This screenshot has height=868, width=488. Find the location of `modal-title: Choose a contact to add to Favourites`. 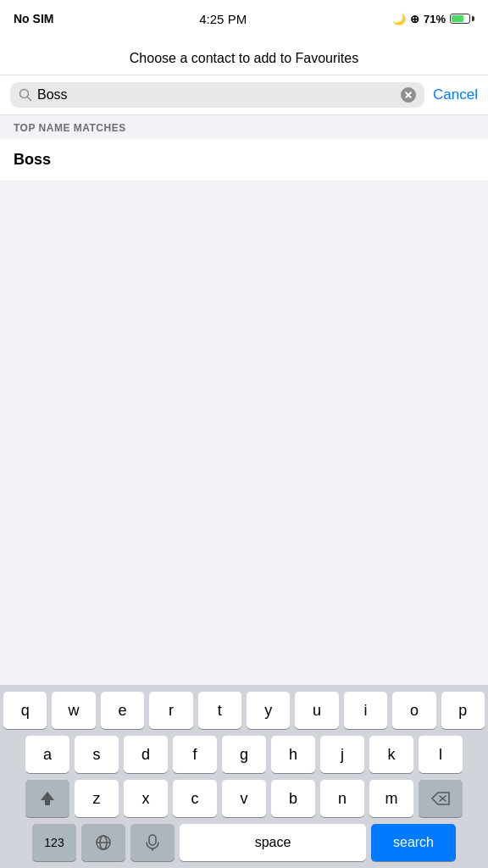

modal-title: Choose a contact to add to Favourites is located at coordinates (244, 58).